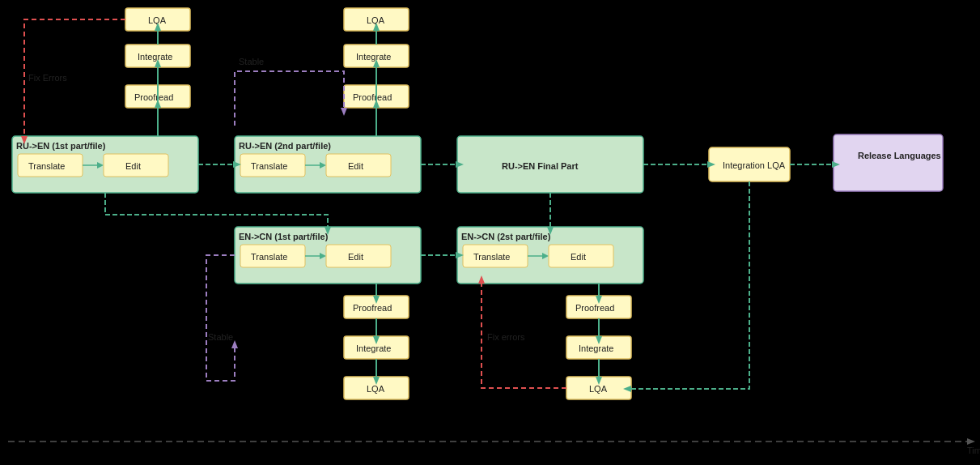  What do you see at coordinates (599, 389) in the screenshot?
I see `lqa-cn2-label: LQA` at bounding box center [599, 389].